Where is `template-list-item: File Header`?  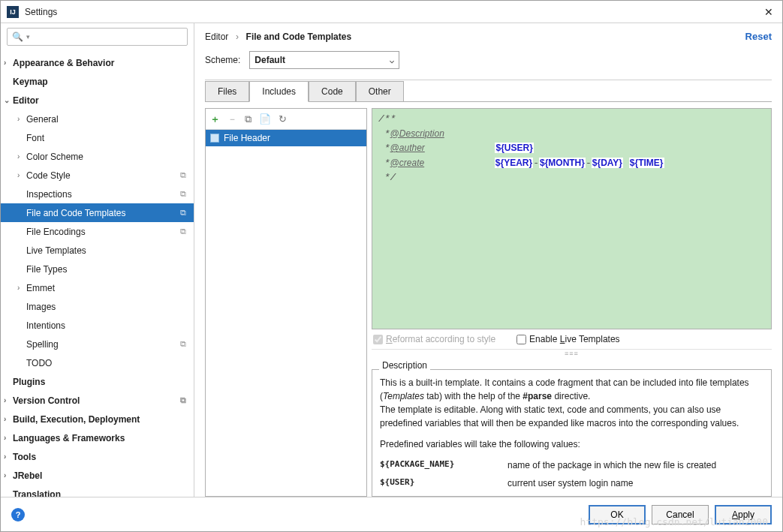 template-list-item: File Header is located at coordinates (286, 138).